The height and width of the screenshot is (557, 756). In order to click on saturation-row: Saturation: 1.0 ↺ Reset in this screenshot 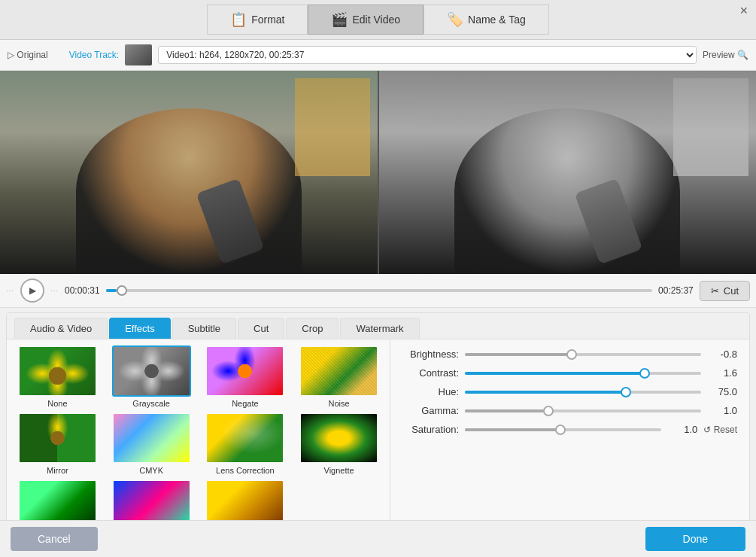, I will do `click(570, 429)`.